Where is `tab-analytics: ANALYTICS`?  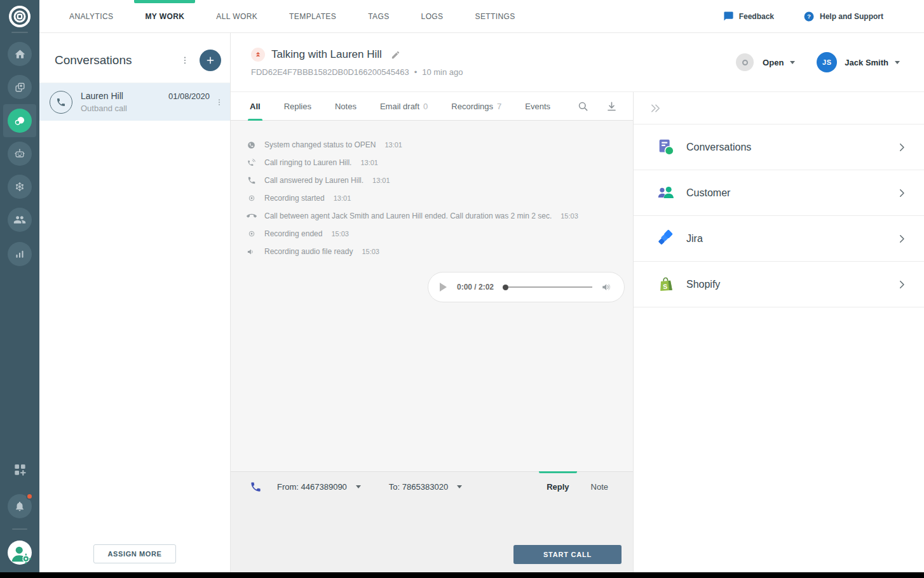
tab-analytics: ANALYTICS is located at coordinates (92, 17).